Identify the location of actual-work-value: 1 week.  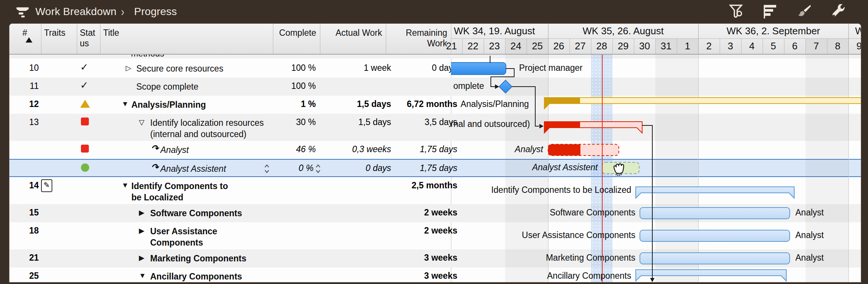
(355, 68).